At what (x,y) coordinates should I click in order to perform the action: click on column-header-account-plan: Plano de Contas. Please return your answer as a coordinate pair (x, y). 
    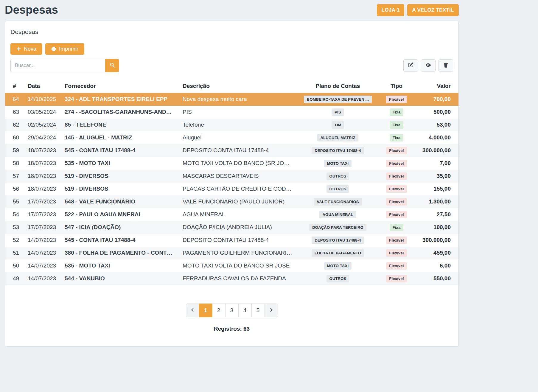
    Looking at the image, I should click on (338, 86).